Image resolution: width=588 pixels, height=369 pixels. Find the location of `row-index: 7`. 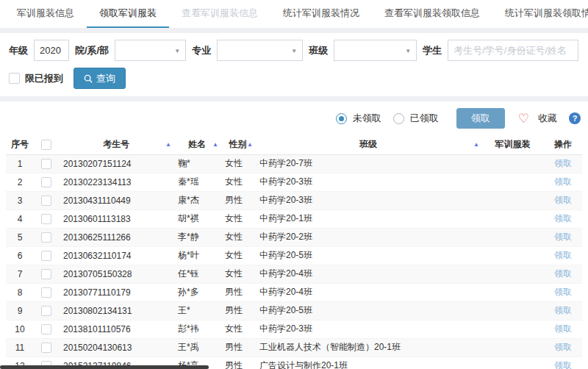

row-index: 7 is located at coordinates (20, 273).